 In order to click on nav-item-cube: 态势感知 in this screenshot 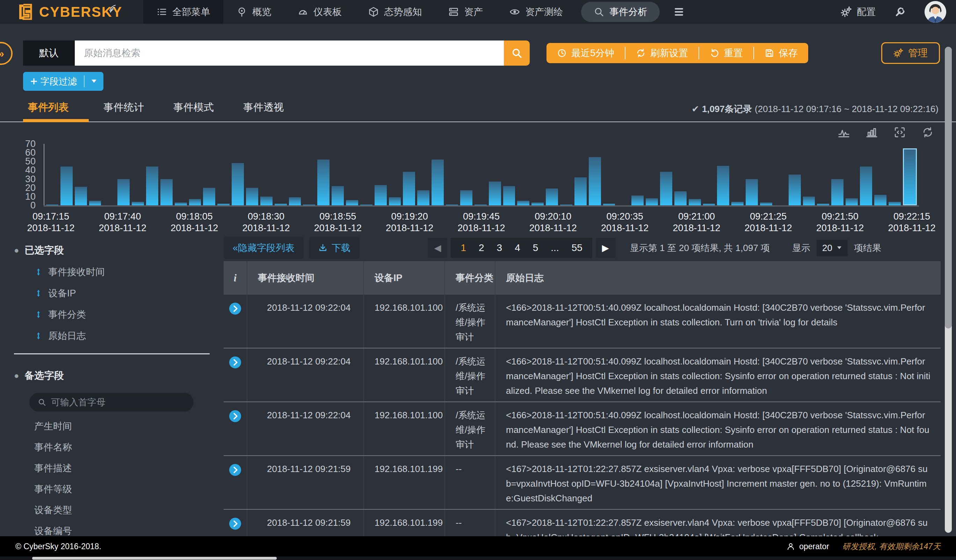, I will do `click(395, 12)`.